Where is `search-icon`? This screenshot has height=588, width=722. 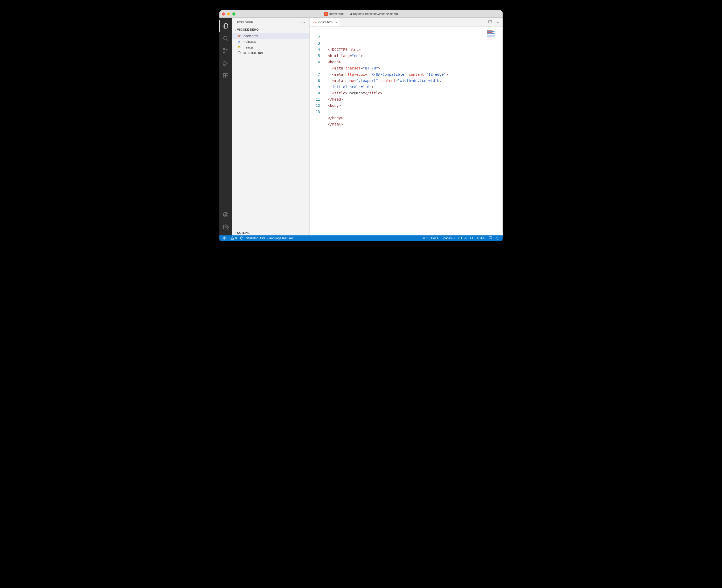
search-icon is located at coordinates (226, 38).